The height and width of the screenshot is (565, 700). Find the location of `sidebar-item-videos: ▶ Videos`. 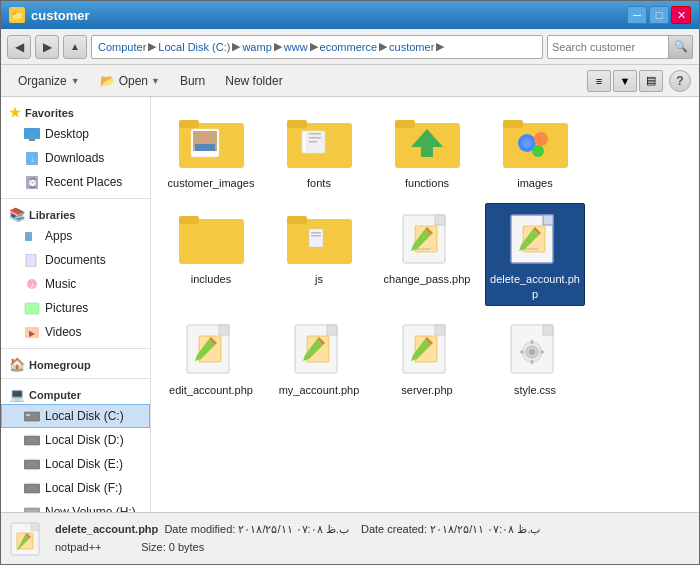

sidebar-item-videos: ▶ Videos is located at coordinates (76, 332).